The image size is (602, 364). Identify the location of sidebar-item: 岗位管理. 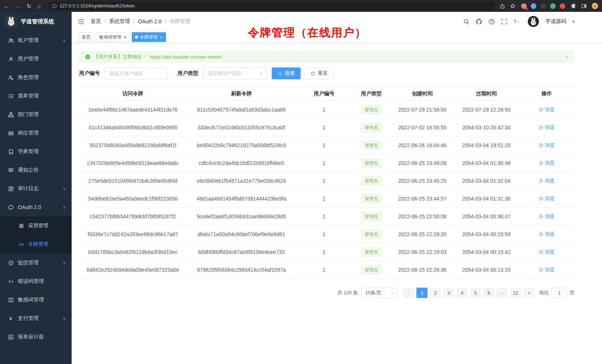
(36, 133).